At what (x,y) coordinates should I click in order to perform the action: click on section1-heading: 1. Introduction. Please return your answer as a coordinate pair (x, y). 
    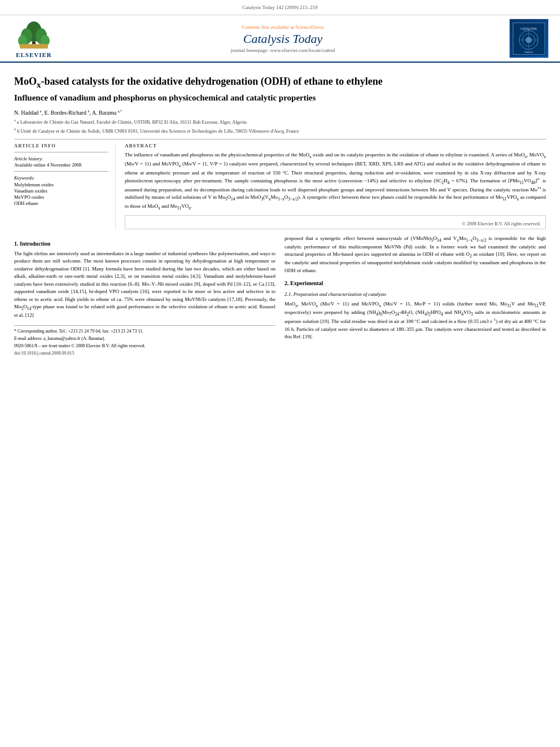
    Looking at the image, I should click on (145, 244).